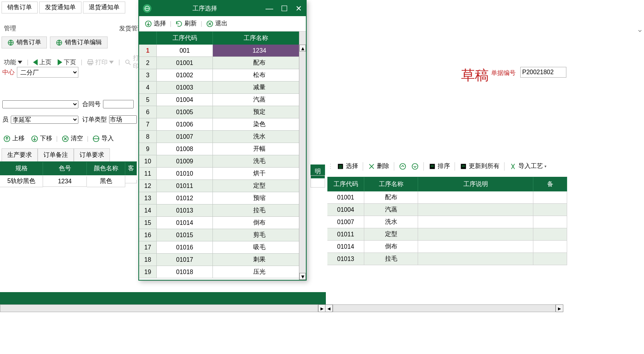  Describe the element at coordinates (303, 276) in the screenshot. I see `scroll-down-button: ▾` at that location.